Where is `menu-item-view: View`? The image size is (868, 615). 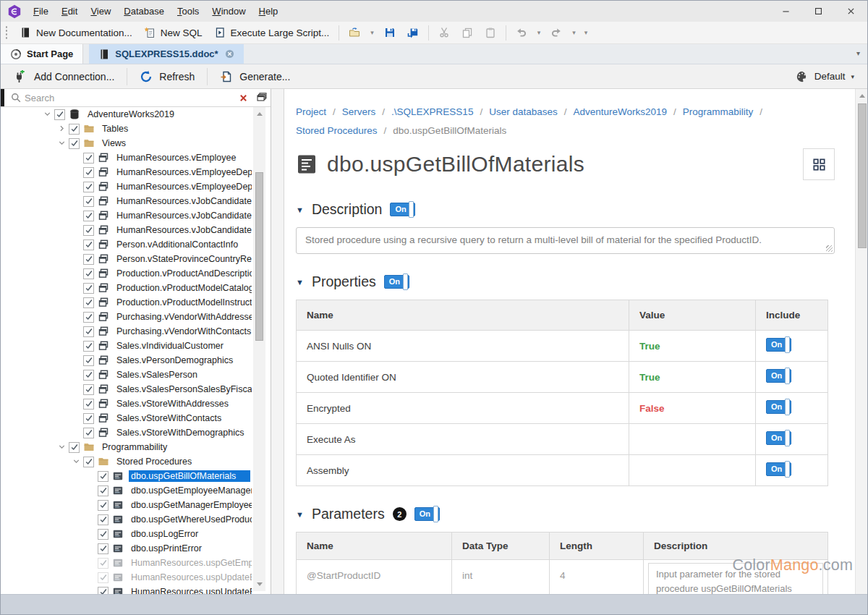
menu-item-view: View is located at coordinates (101, 12).